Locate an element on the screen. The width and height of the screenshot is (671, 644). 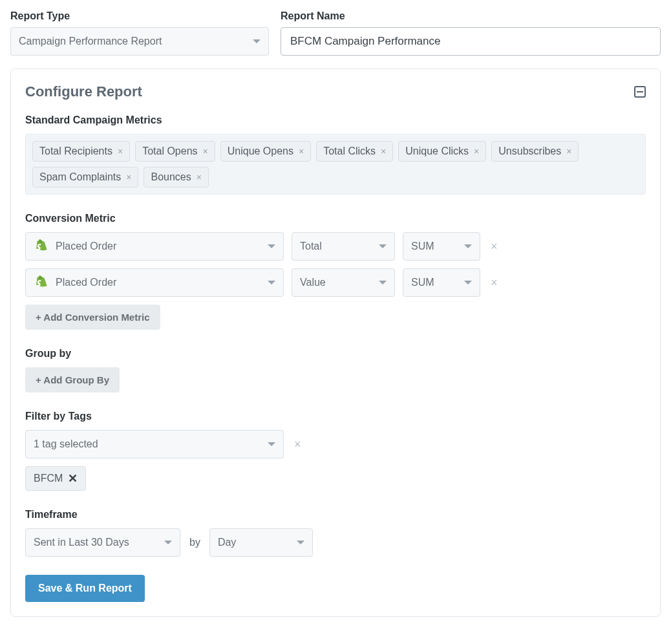
chip-label: Total Opens is located at coordinates (169, 151).